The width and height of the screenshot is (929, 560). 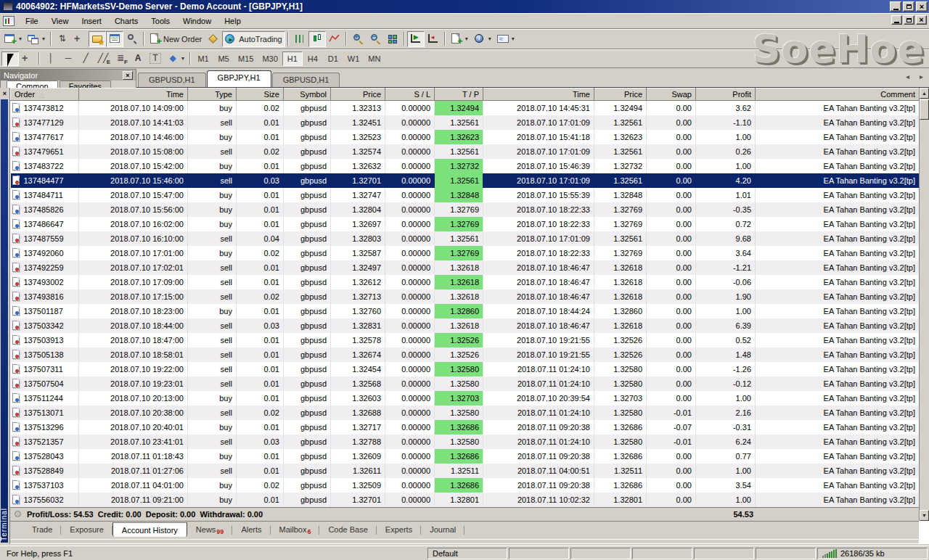 What do you see at coordinates (433, 39) in the screenshot?
I see `chart-shift-button: ◂` at bounding box center [433, 39].